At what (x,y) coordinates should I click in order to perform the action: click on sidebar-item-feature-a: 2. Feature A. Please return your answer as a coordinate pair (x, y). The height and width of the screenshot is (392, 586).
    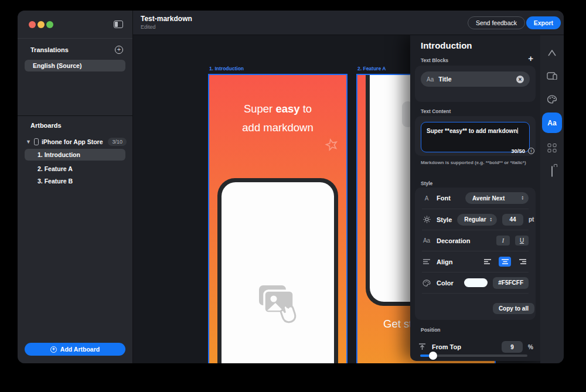
    Looking at the image, I should click on (75, 169).